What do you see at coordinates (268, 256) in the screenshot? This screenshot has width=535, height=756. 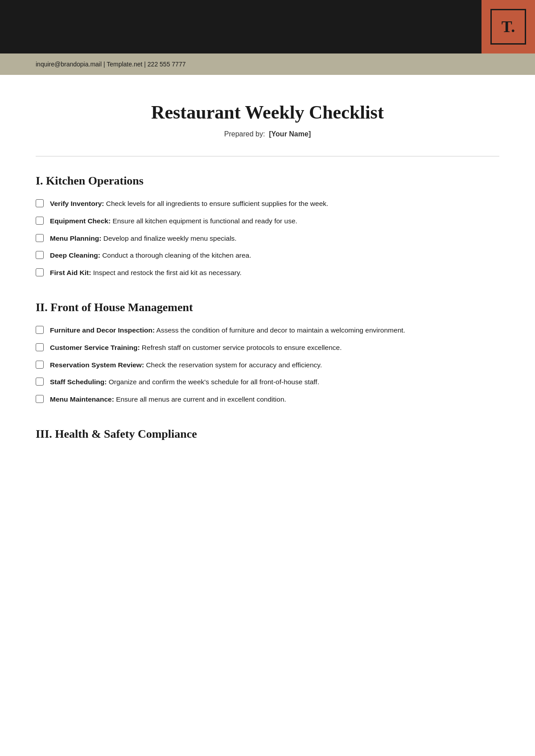 I see `list-item: Deep Cleaning: Conduct a thorough cleani…` at bounding box center [268, 256].